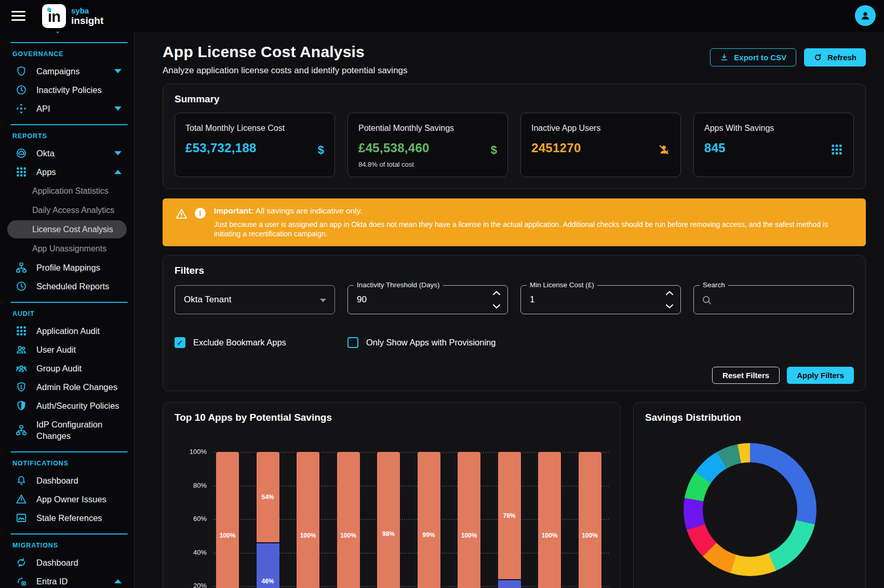  I want to click on checkbox-icon, so click(353, 343).